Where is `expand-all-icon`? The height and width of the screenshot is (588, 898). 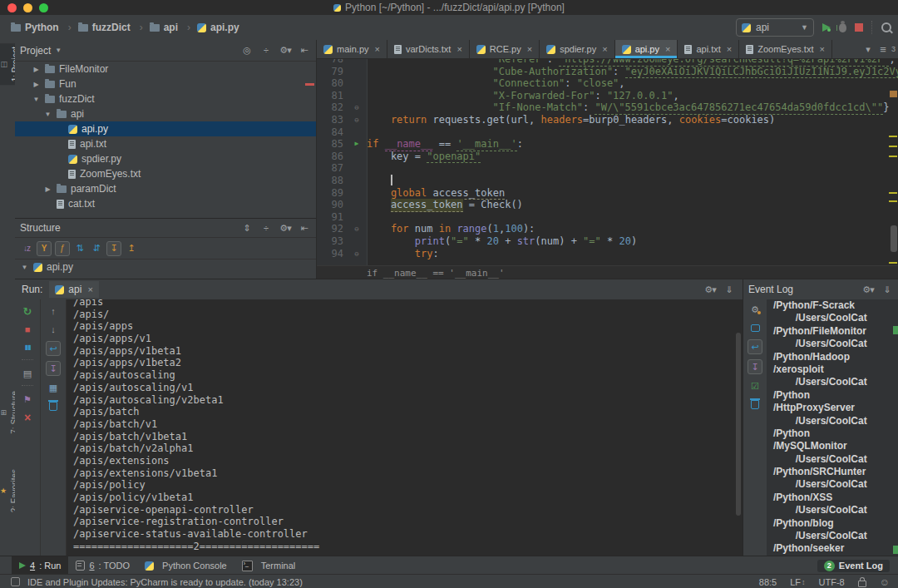 expand-all-icon is located at coordinates (247, 228).